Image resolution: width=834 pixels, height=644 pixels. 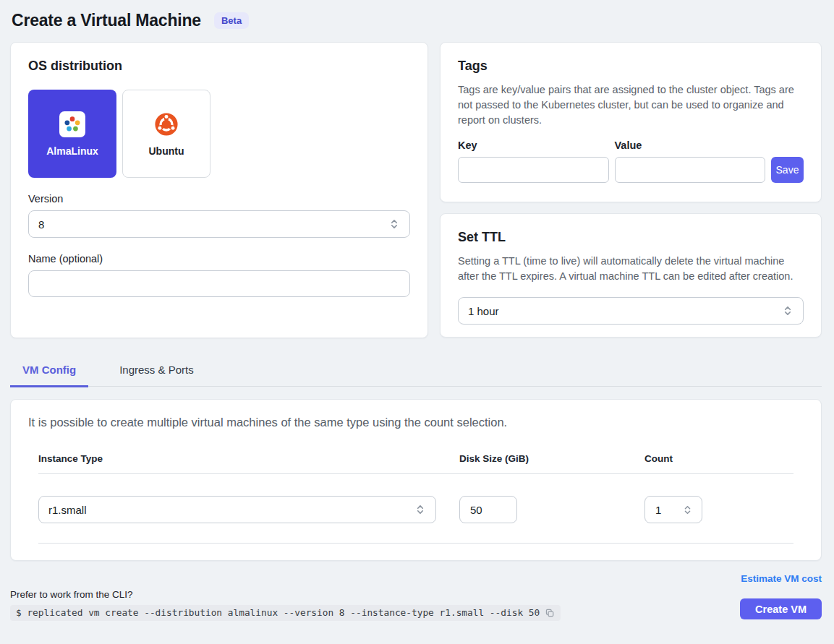 What do you see at coordinates (72, 134) in the screenshot?
I see `os-tile-almalinux: AlmaLinux` at bounding box center [72, 134].